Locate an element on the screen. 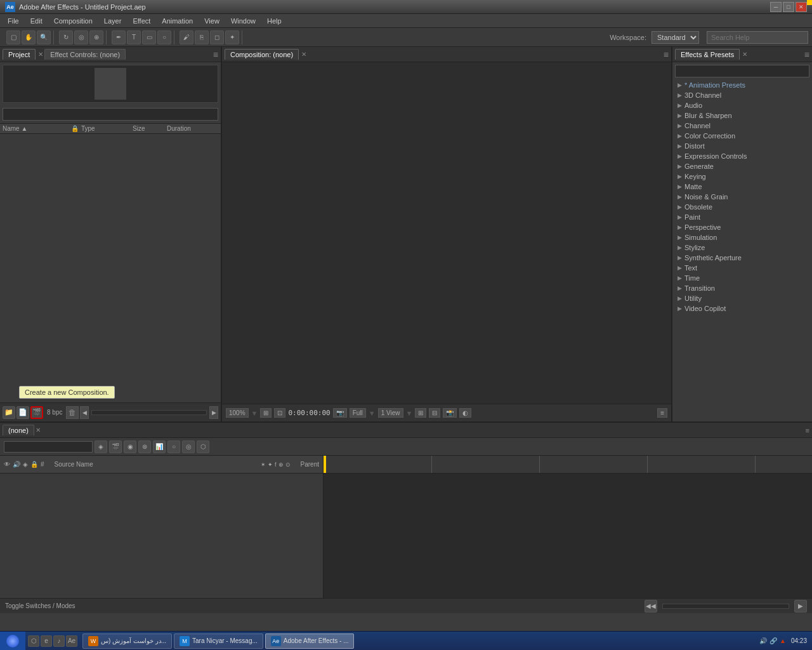 The height and width of the screenshot is (650, 812). comp-panel-menu2: ≡ is located at coordinates (662, 413).